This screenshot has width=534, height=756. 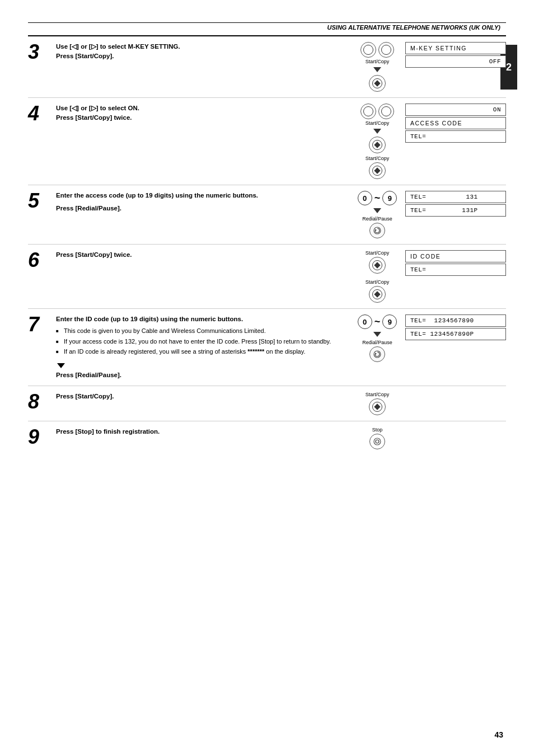 I want to click on startcopy-btn-4b, so click(x=377, y=171).